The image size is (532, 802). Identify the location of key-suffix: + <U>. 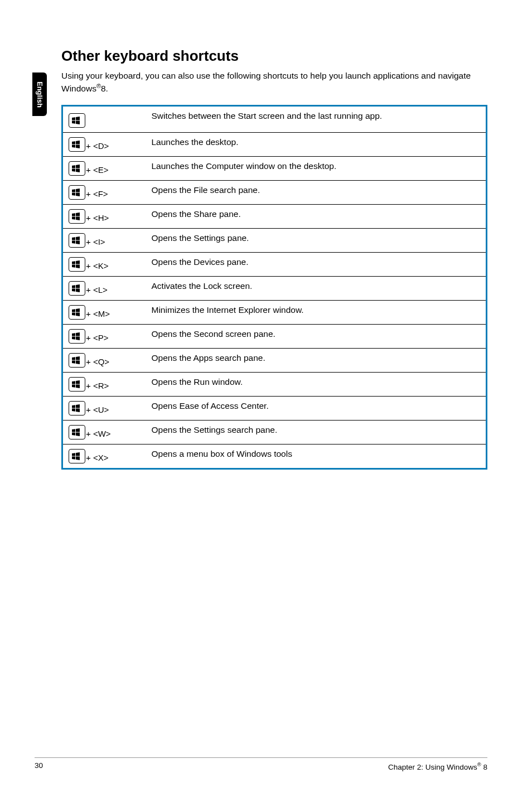
(97, 409).